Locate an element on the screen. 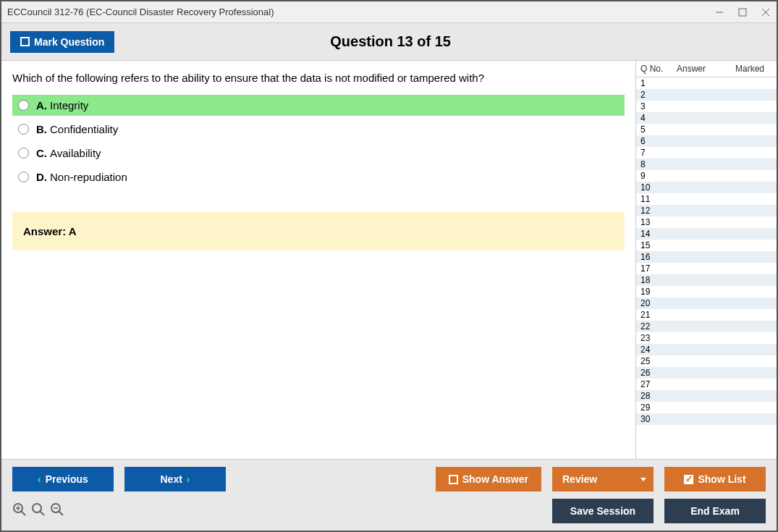 The image size is (778, 532). list-row: 7 is located at coordinates (706, 153).